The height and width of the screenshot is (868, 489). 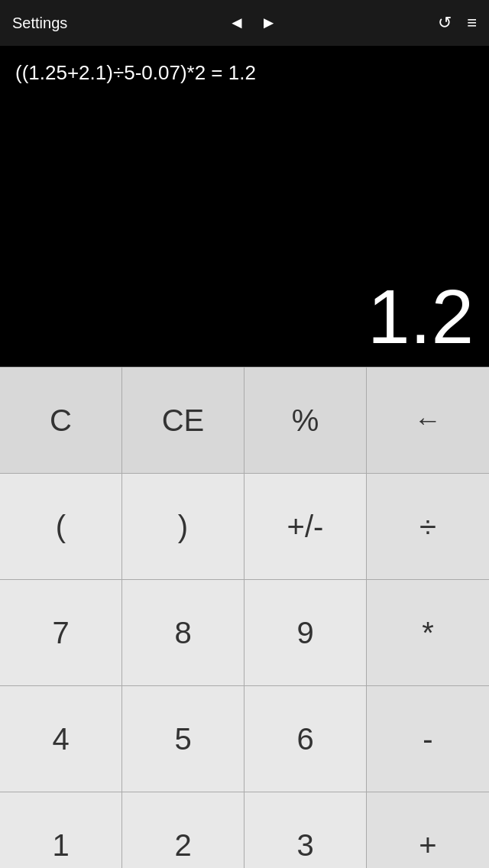 I want to click on key-divide: ÷, so click(x=428, y=527).